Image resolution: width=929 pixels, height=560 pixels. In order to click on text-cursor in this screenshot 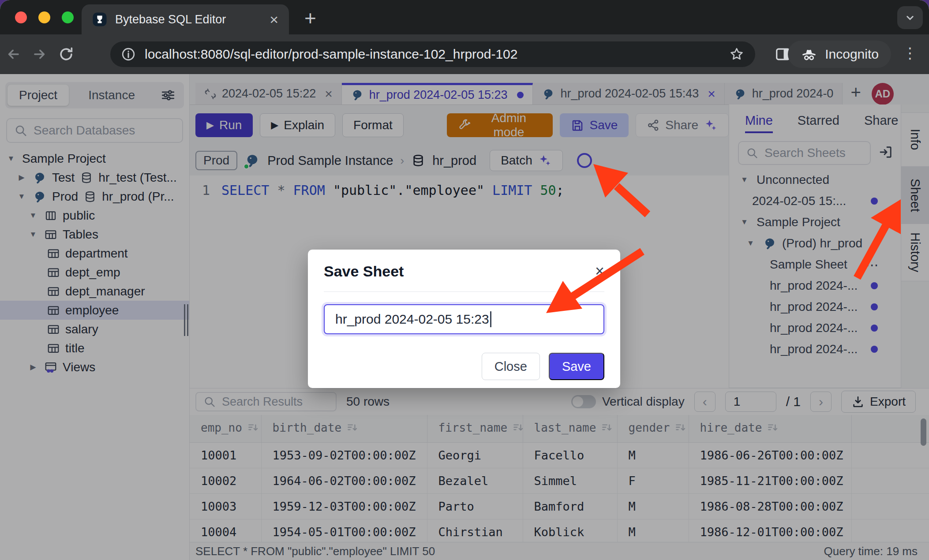, I will do `click(491, 319)`.